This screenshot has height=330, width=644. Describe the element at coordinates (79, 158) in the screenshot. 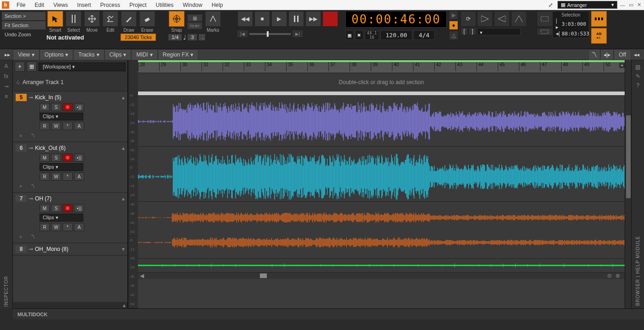

I see `input-echo-button: •))` at that location.